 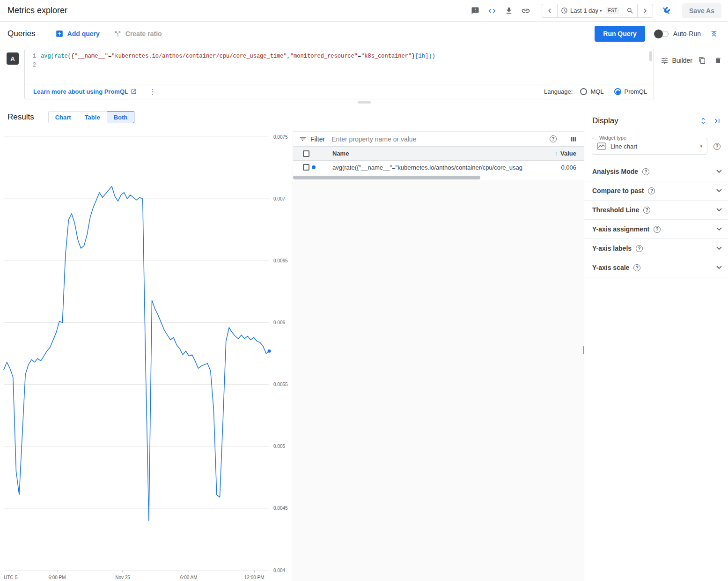 I want to click on expand-sections-button, so click(x=703, y=121).